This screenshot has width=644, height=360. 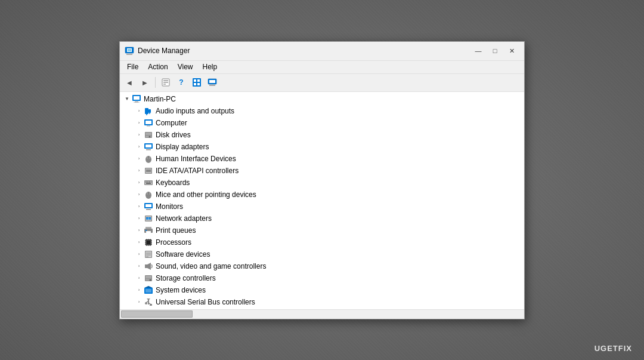 I want to click on processors-icon, so click(x=148, y=242).